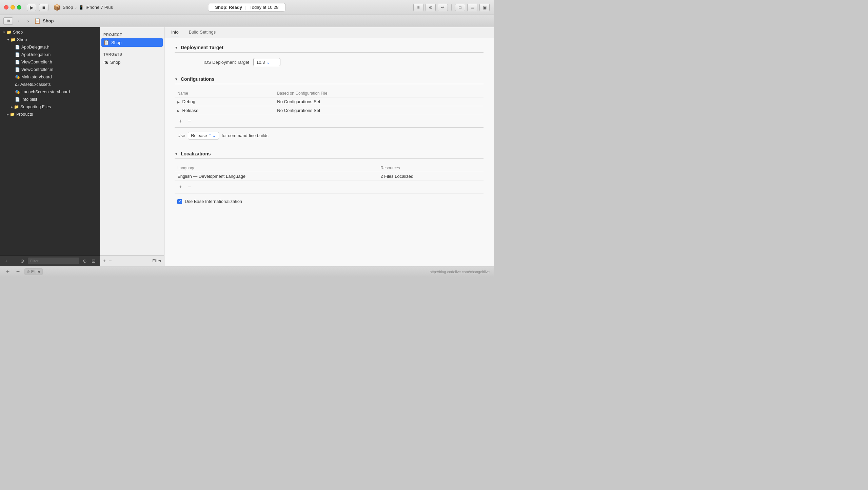  I want to click on bottom-bar: + − ⊙ Filter http://blog.codelive.com/ch…, so click(247, 271).